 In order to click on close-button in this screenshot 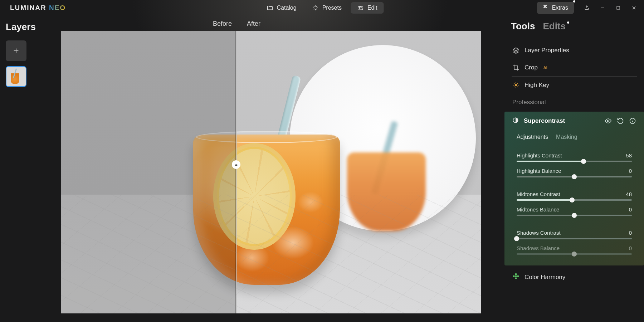, I will do `click(634, 8)`.